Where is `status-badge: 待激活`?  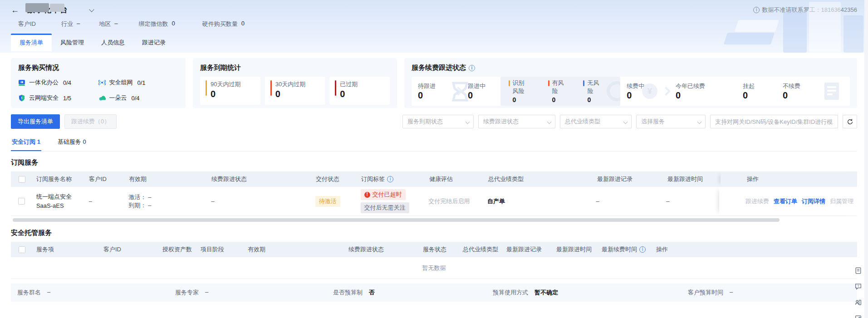
status-badge: 待激活 is located at coordinates (328, 201).